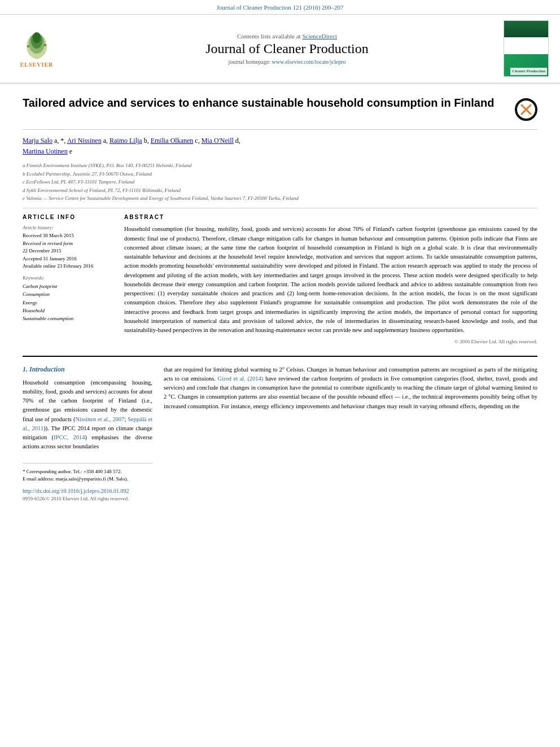 This screenshot has width=560, height=747. What do you see at coordinates (68, 303) in the screenshot?
I see `keywords-list: Carbon footprint Consumption Energy Hous…` at bounding box center [68, 303].